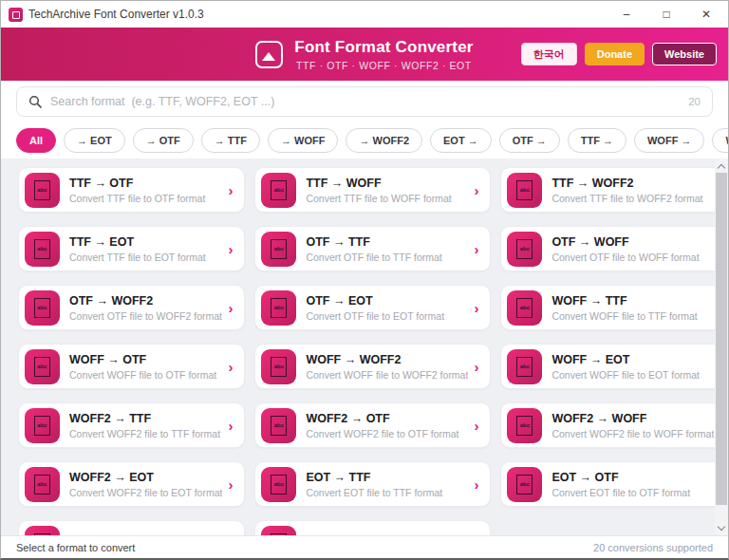 This screenshot has height=560, width=729. I want to click on search-result-count: 20, so click(695, 102).